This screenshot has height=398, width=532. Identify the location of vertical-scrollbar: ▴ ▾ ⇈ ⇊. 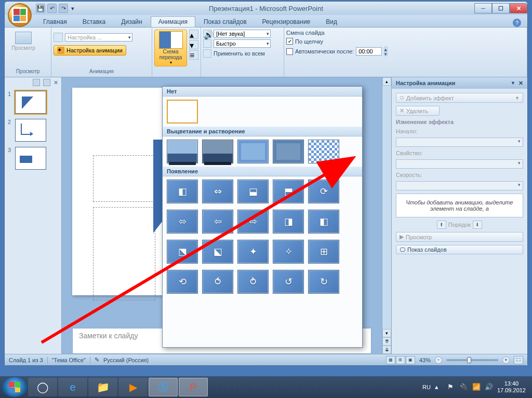
(387, 216).